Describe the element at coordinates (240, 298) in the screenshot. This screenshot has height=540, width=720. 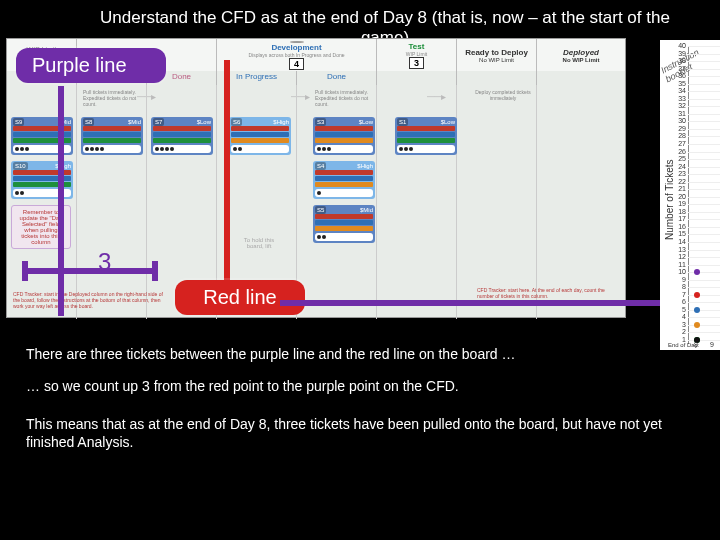
I see `red-line-label: Red line` at that location.